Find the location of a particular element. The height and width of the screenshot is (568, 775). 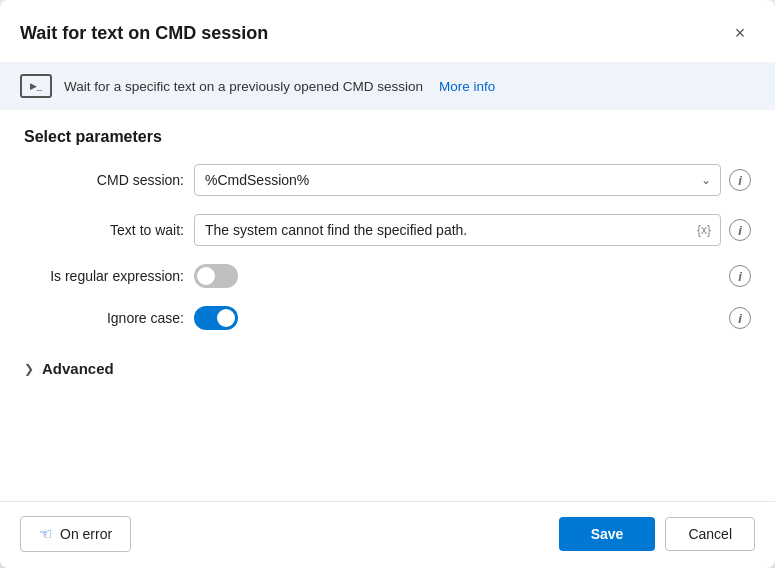

cmd-session-control: %CmdSession% ⌄ i is located at coordinates (472, 180).